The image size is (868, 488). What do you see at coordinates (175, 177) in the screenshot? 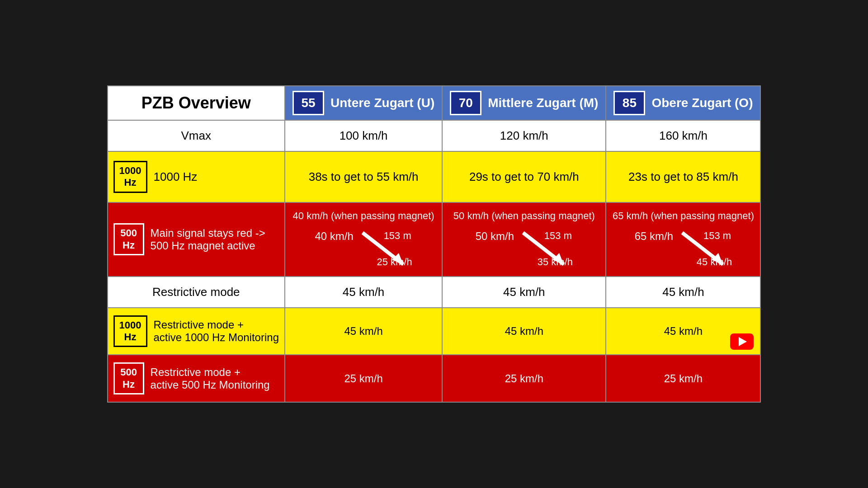
I see `hz1000-label: 1000 Hz` at bounding box center [175, 177].